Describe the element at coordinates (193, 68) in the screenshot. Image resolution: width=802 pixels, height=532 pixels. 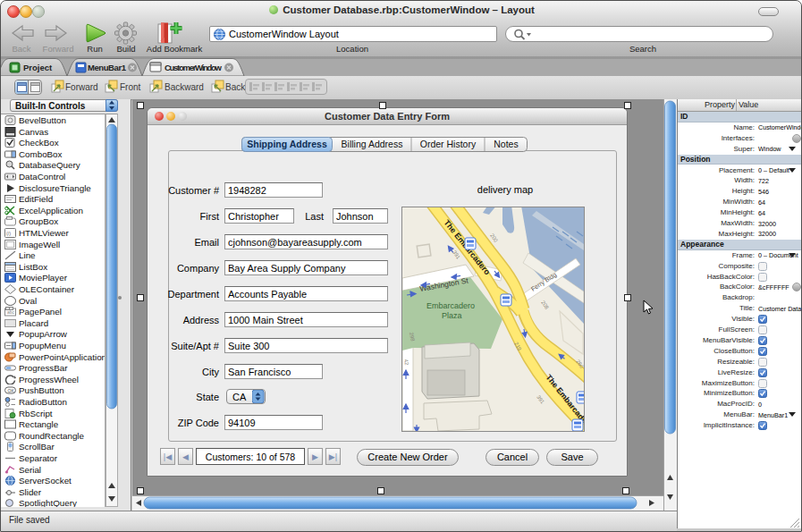
I see `svg-text: CustomerWindow` at that location.